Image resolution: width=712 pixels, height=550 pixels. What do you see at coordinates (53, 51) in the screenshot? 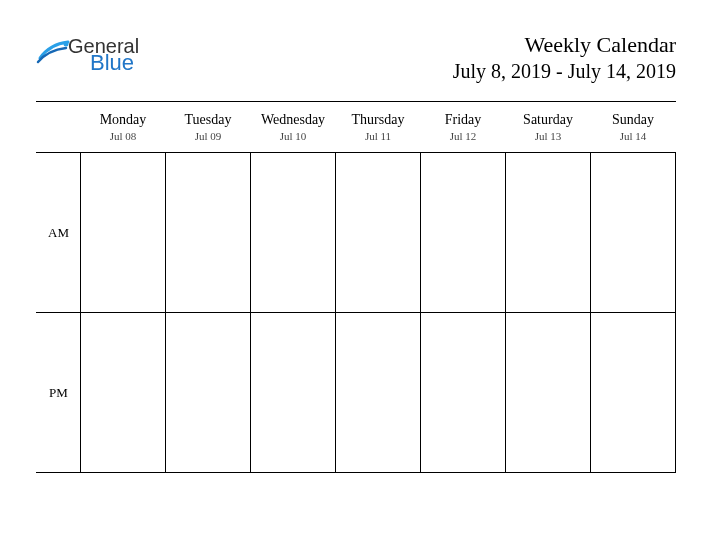
I see `globe-swoosh-icon` at bounding box center [53, 51].